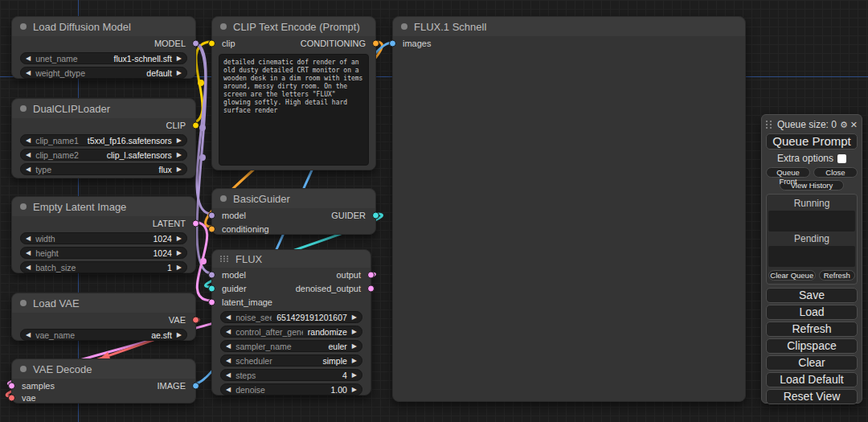 The image size is (868, 422). Describe the element at coordinates (842, 159) in the screenshot. I see `extra-options-checkbox` at that location.